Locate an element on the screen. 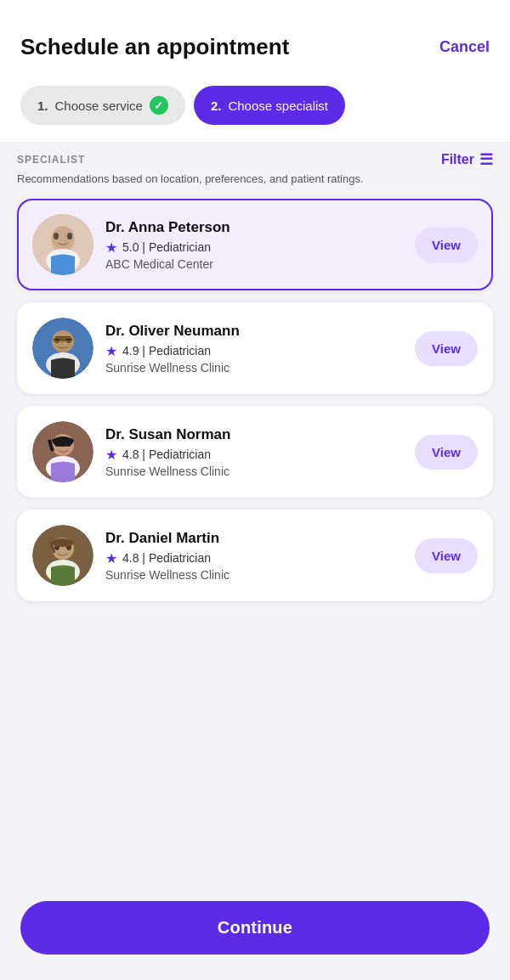  step-1-check-icon is located at coordinates (159, 105).